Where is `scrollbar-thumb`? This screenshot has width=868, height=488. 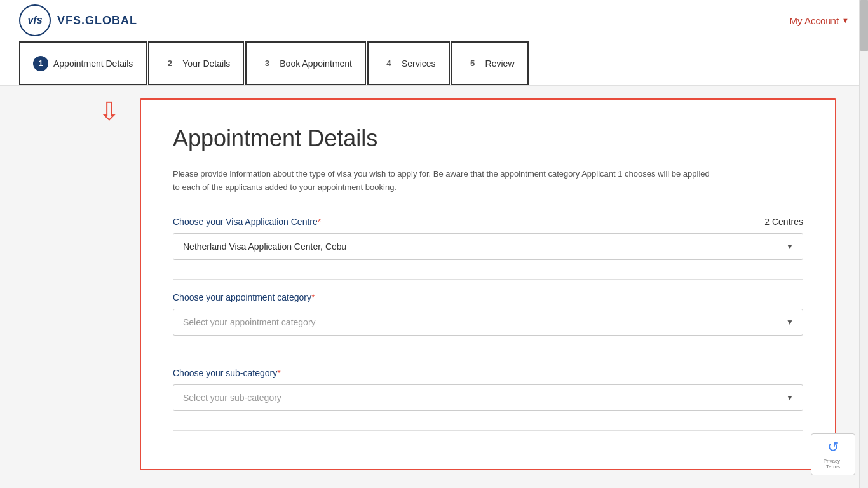 scrollbar-thumb is located at coordinates (864, 25).